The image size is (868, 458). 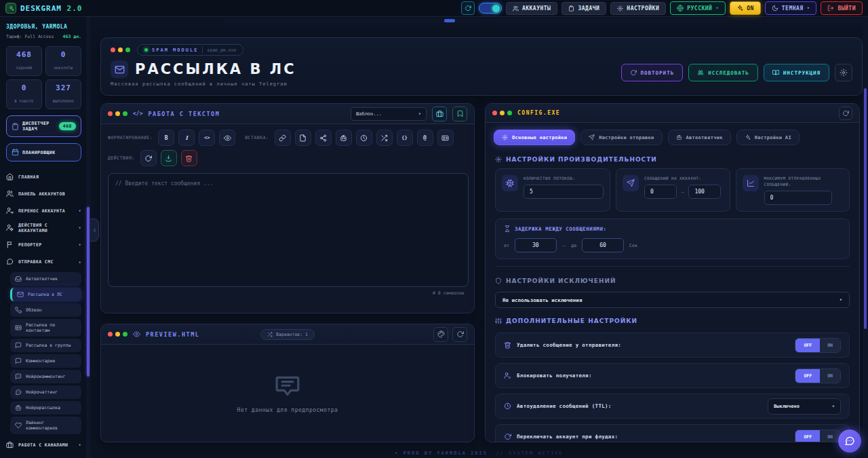 What do you see at coordinates (434, 8) in the screenshot?
I see `top-bar: DESKGRAM 2.0 АККАУНТЫ ЗАДАЧИ НАСТРОЙКИ Р…` at bounding box center [434, 8].